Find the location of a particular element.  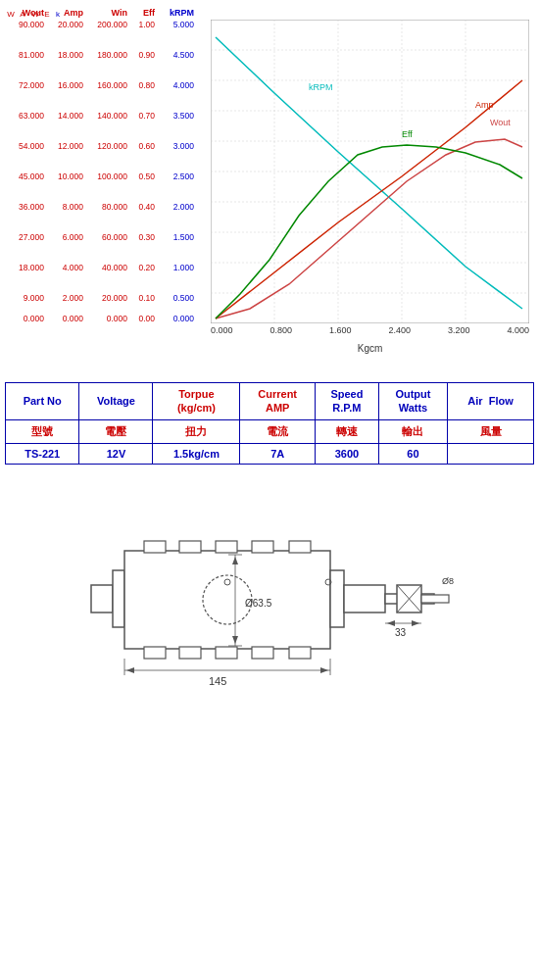

th-output: OutputWatts is located at coordinates (413, 402).